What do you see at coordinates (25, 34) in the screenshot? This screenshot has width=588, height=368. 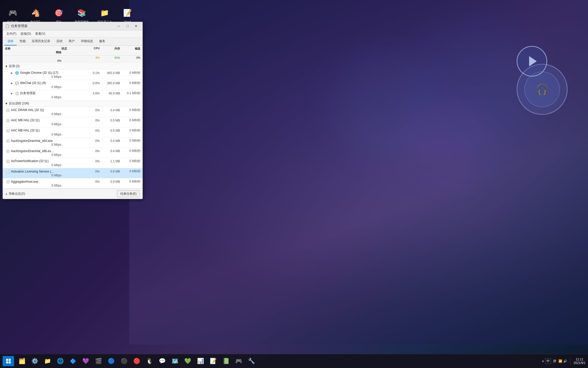 I see `tm-menu-options: 选项(O)` at bounding box center [25, 34].